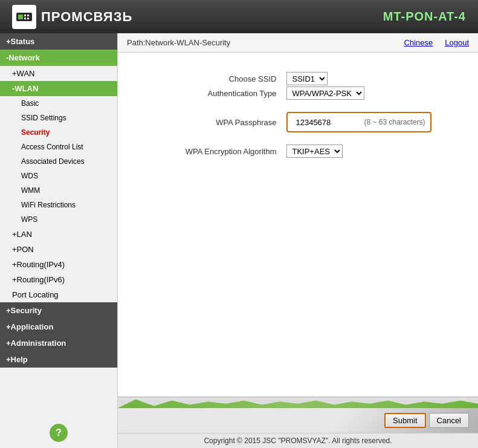  What do you see at coordinates (359, 79) in the screenshot?
I see `choose-ssid-cell: SSID1 SSID2 SSID3 SSID4` at bounding box center [359, 79].